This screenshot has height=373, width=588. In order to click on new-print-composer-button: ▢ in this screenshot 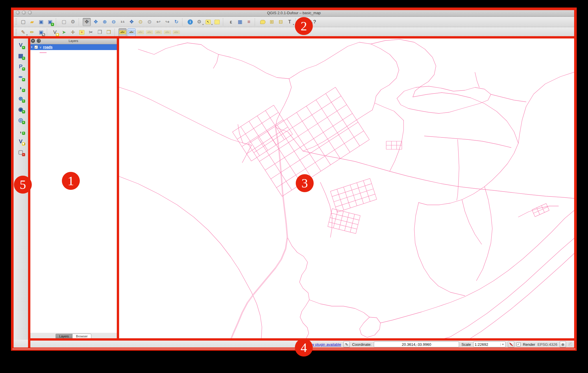, I will do `click(64, 22)`.